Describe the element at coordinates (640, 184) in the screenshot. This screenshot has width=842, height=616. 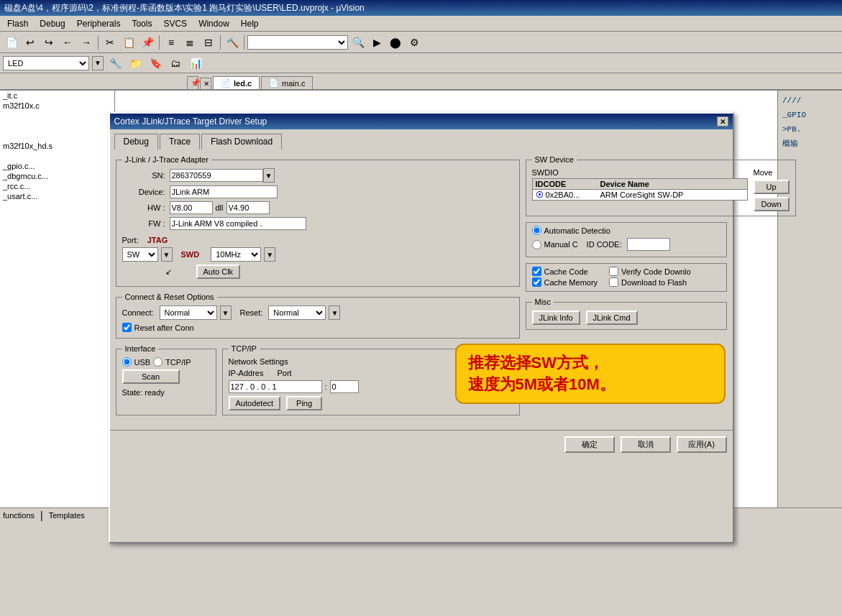
I see `sw-table-wrap: SWDIO IDCODE Device Name ⦿` at that location.